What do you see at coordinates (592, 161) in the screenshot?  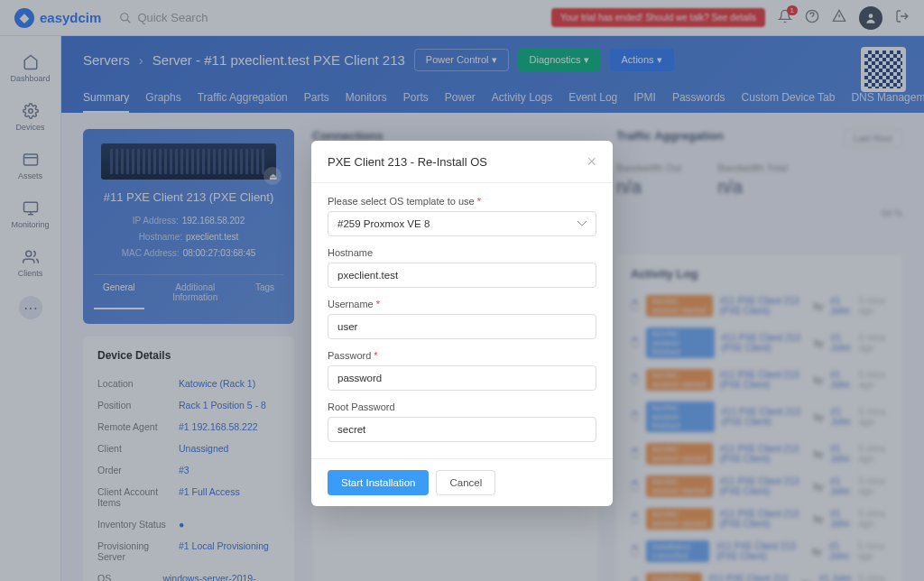 I see `close-icon: ×` at bounding box center [592, 161].